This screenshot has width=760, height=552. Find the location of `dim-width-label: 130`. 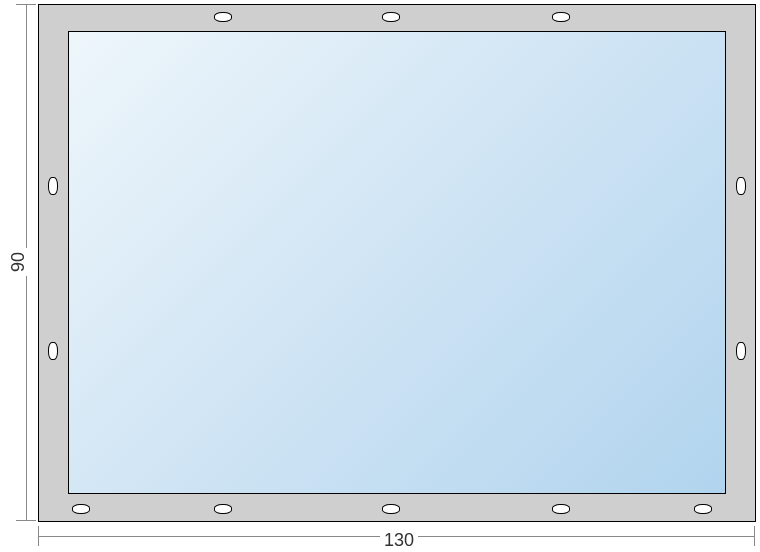

dim-width-label: 130 is located at coordinates (399, 540).